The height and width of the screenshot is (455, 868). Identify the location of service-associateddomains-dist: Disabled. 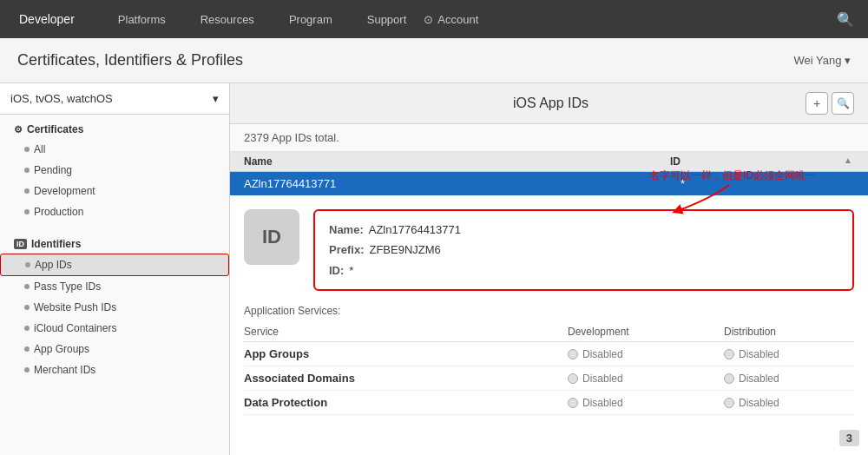
(789, 379).